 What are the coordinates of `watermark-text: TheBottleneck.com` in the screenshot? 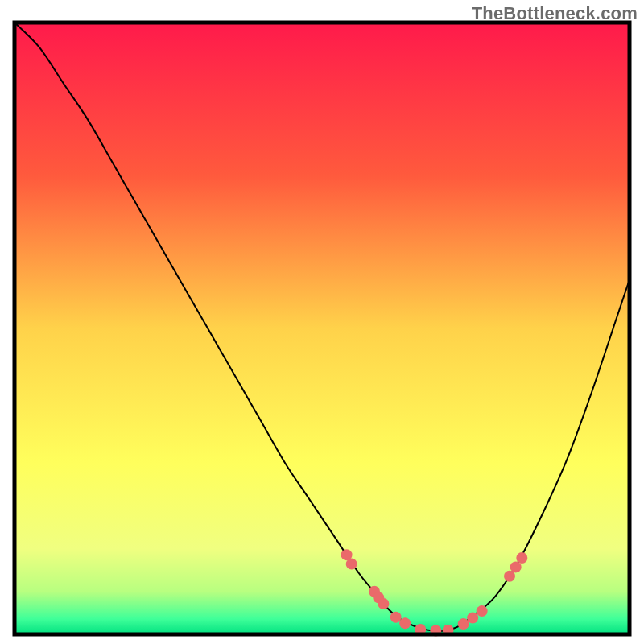 It's located at (555, 14).